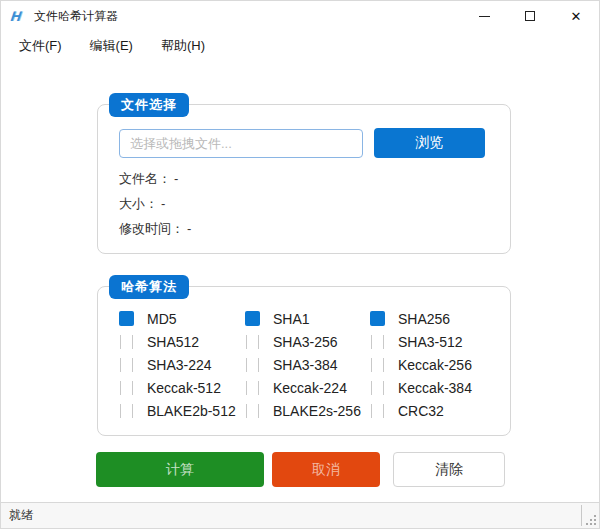 This screenshot has width=600, height=529. What do you see at coordinates (424, 319) in the screenshot?
I see `algorithm-label: SHA256` at bounding box center [424, 319].